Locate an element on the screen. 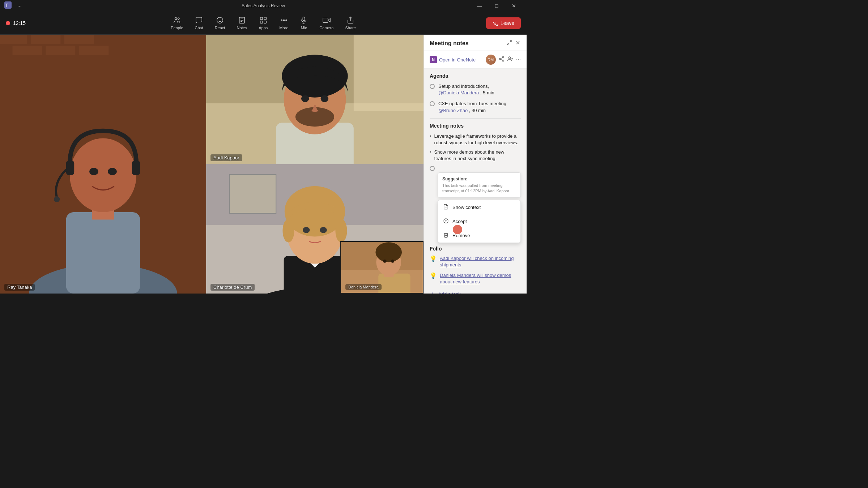 The image size is (868, 488). charlotte-video-cell: Daniela Mandera Charlotte de Crum is located at coordinates (315, 229).